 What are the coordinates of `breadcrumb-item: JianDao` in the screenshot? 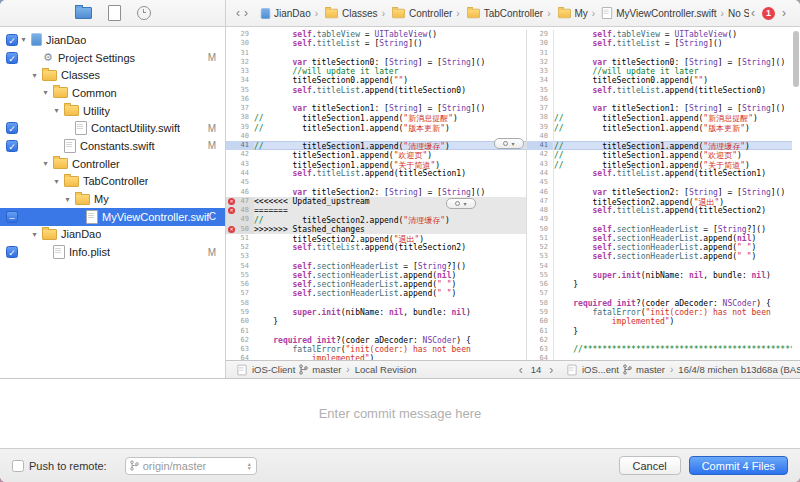 It's located at (292, 14).